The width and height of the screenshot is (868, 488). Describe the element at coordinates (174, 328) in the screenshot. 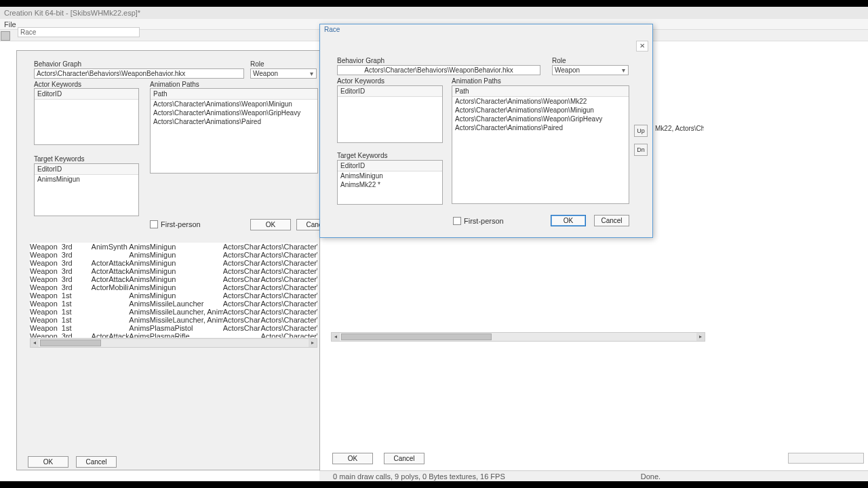

I see `table-row: Weapon1stAnimsPlasmaPistolActorsChar…Act…` at that location.